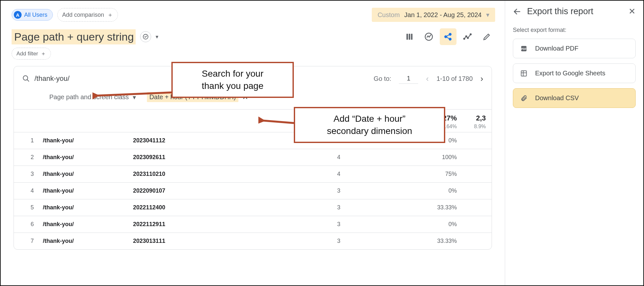 This screenshot has width=644, height=286. What do you see at coordinates (28, 224) in the screenshot?
I see `row-index: 6` at bounding box center [28, 224].